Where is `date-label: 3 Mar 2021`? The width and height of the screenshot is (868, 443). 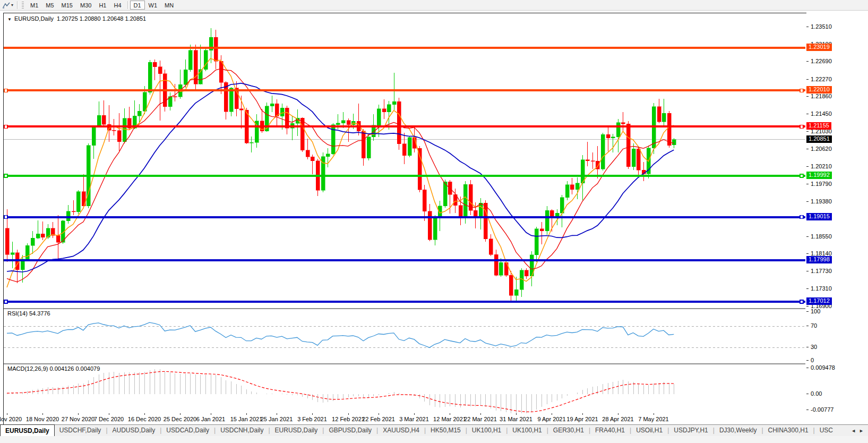
date-label: 3 Mar 2021 is located at coordinates (414, 419).